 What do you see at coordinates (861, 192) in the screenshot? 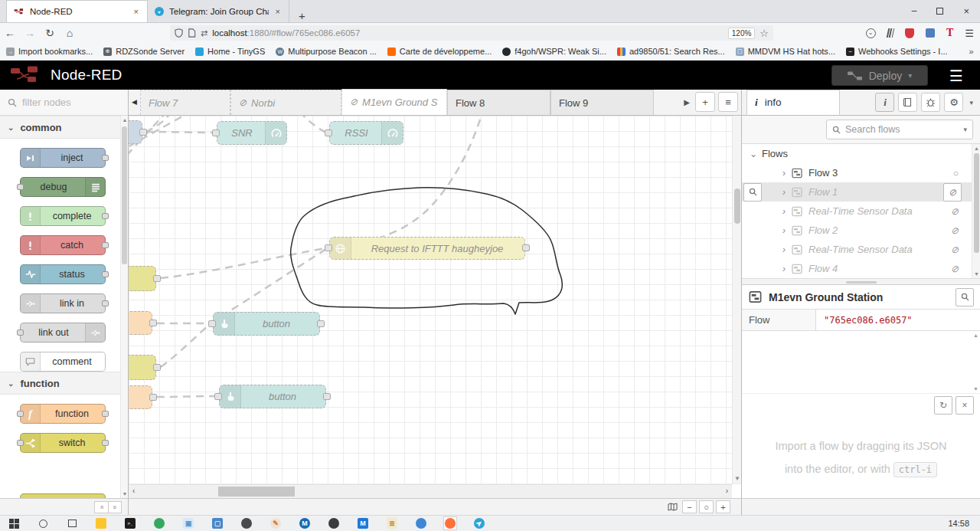
I see `tree-item-flow-1: ›Flow 1⊘` at bounding box center [861, 192].